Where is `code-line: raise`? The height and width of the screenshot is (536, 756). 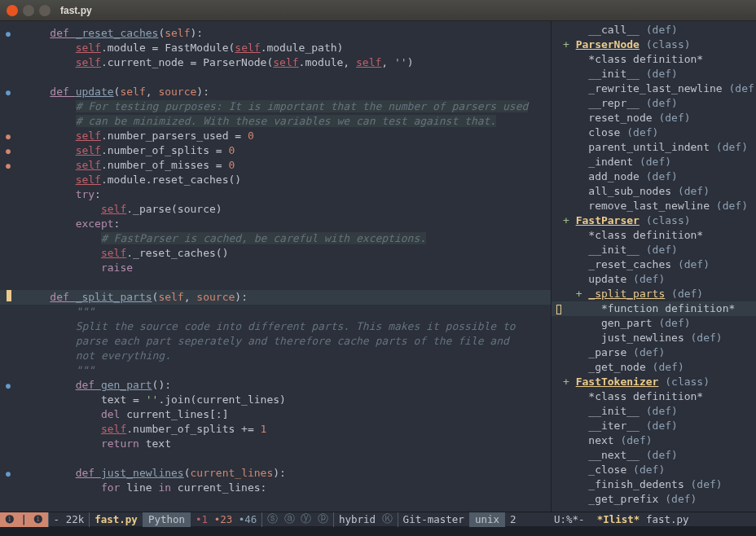 code-line: raise is located at coordinates (275, 268).